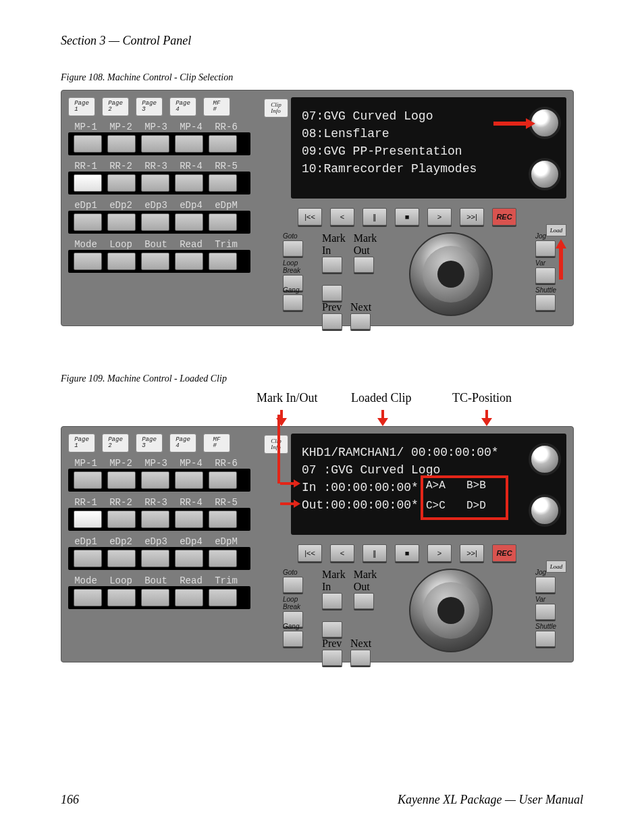 The height and width of the screenshot is (834, 644). I want to click on left-side-buttons: Goto LoopBreak Gang, so click(300, 273).